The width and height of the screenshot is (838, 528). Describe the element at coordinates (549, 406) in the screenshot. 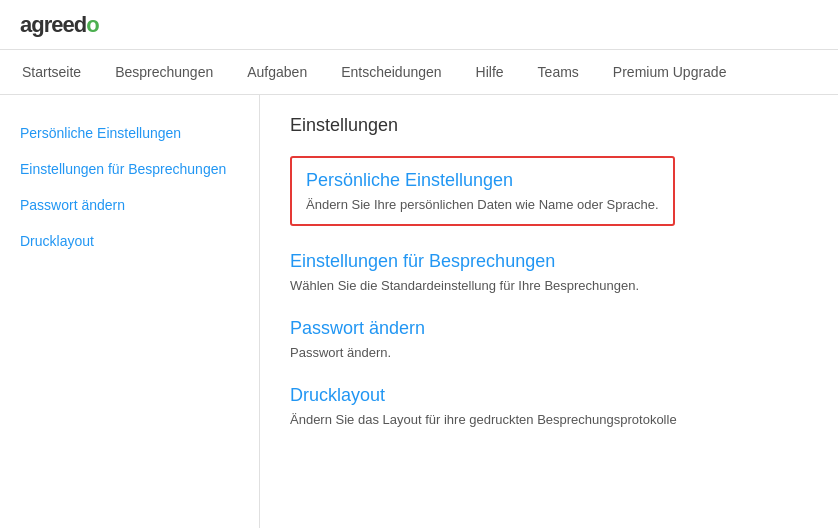

I see `card-drucklayout: Drucklayout Ändern Sie das Layout für ih…` at that location.